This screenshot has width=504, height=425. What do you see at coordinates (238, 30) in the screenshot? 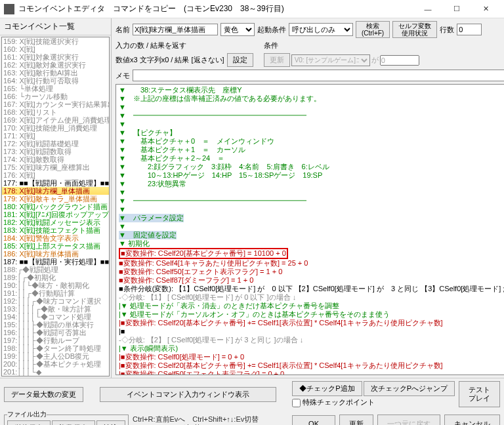
I see `color-select: 黄色` at bounding box center [238, 30].